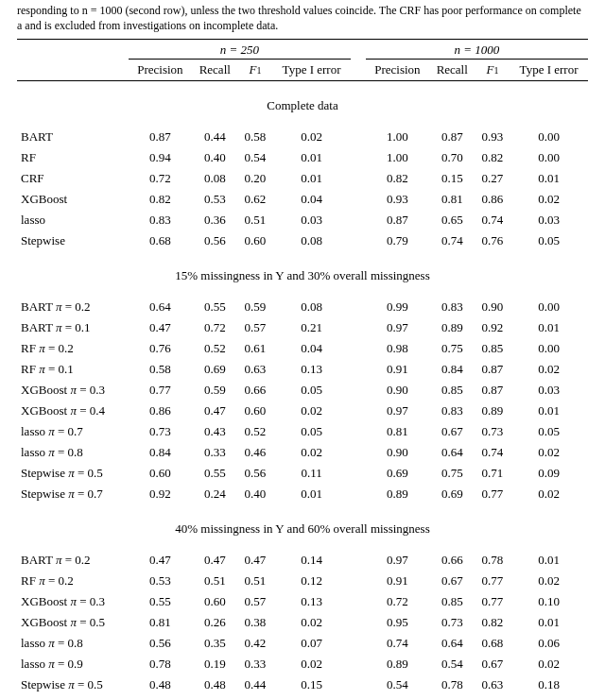 The image size is (605, 700). Describe the element at coordinates (302, 328) in the screenshot. I see `table-row: BART π = 0.10.470.720.570.210.970.890.92…` at that location.